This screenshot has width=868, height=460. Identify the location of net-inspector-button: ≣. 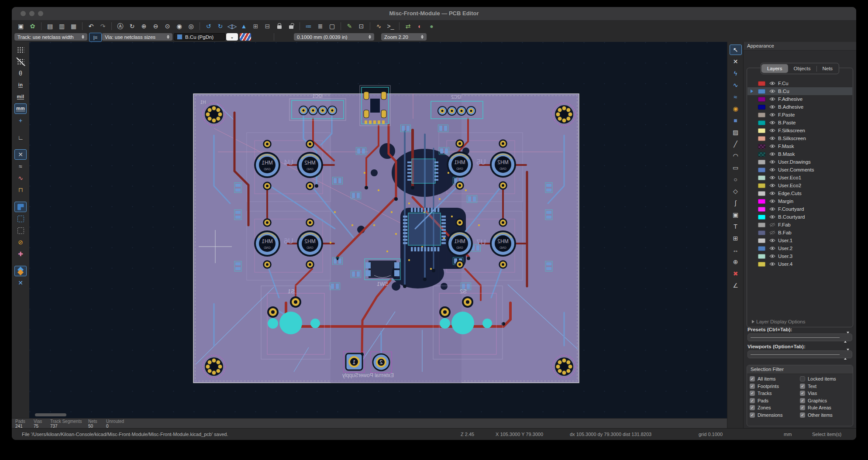
(320, 26).